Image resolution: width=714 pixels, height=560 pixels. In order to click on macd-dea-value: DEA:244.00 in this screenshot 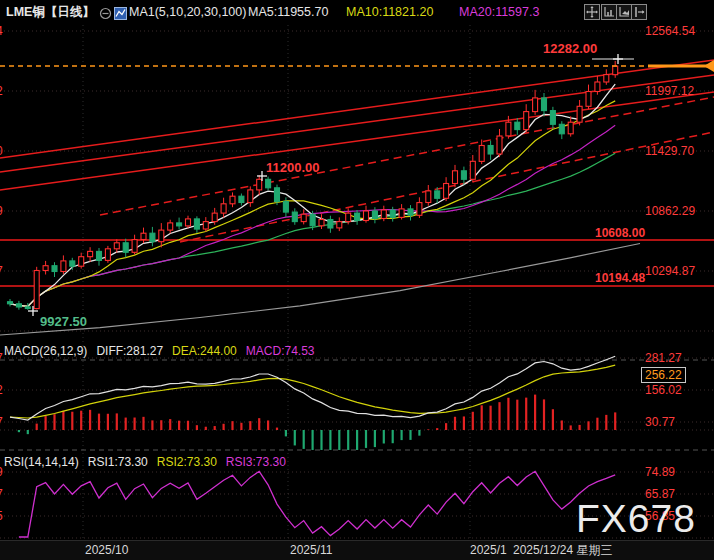, I will do `click(204, 351)`.